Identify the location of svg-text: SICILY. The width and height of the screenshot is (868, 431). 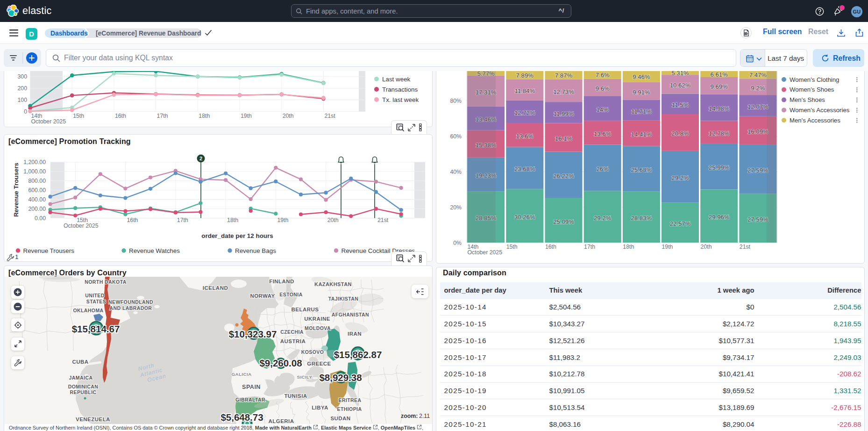
(305, 377).